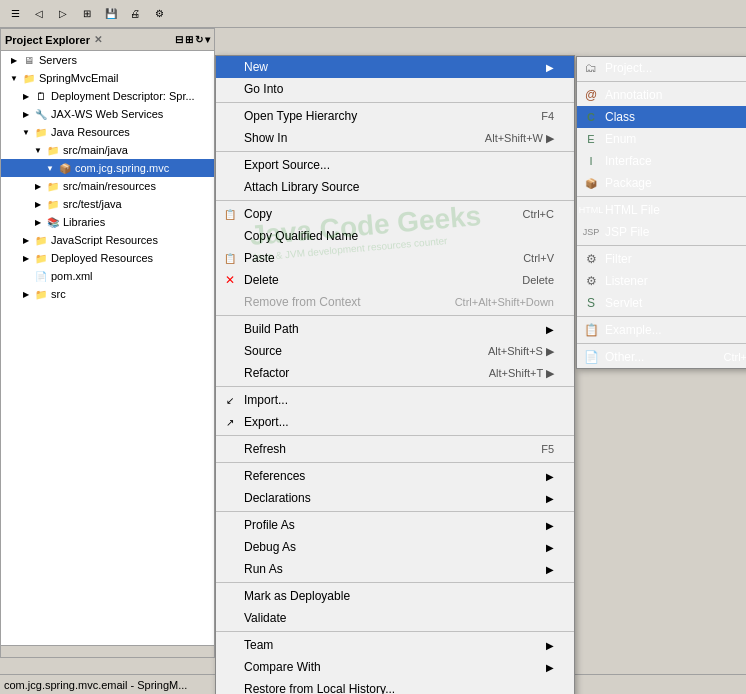 The width and height of the screenshot is (746, 694). What do you see at coordinates (108, 60) in the screenshot?
I see `tree-item-servers: ▶ 🖥 Servers` at bounding box center [108, 60].